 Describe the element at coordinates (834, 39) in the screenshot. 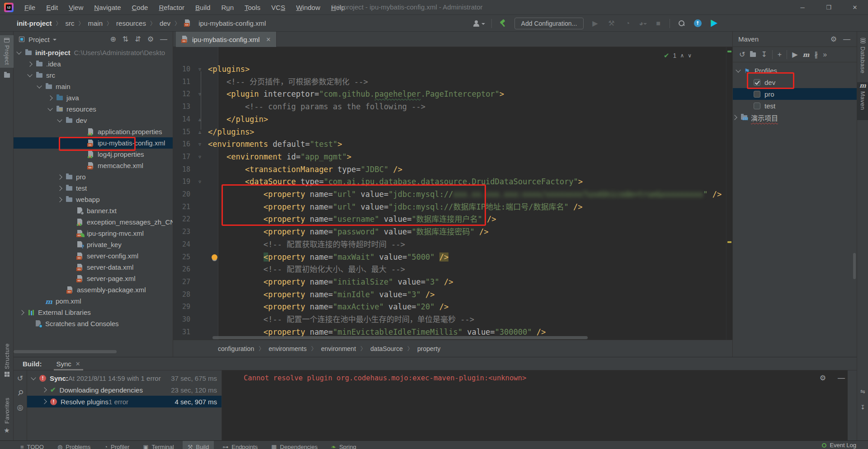

I see `settings-gear-button: ⚙` at that location.